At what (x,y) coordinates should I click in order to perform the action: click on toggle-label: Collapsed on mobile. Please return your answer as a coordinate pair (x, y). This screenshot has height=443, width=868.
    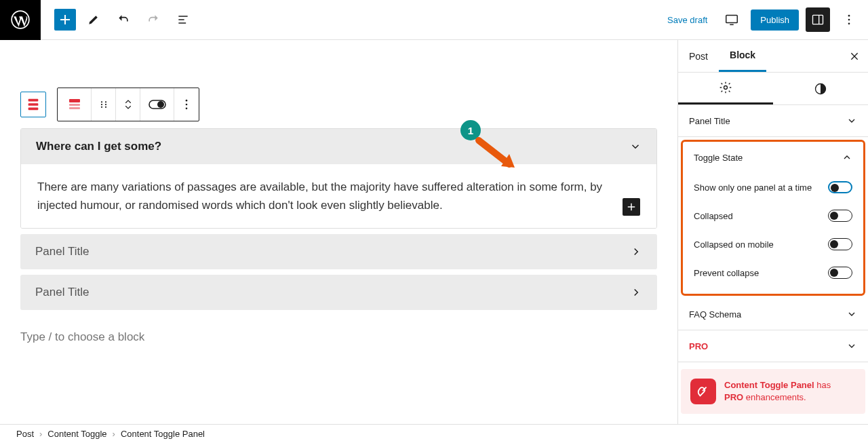
    Looking at the image, I should click on (734, 244).